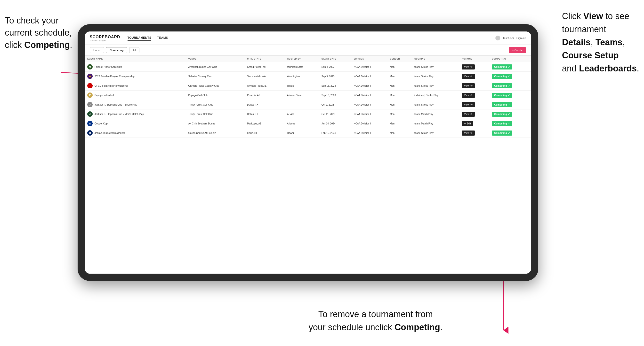  What do you see at coordinates (335, 59) in the screenshot?
I see `col-start-date: START DATE` at bounding box center [335, 59].